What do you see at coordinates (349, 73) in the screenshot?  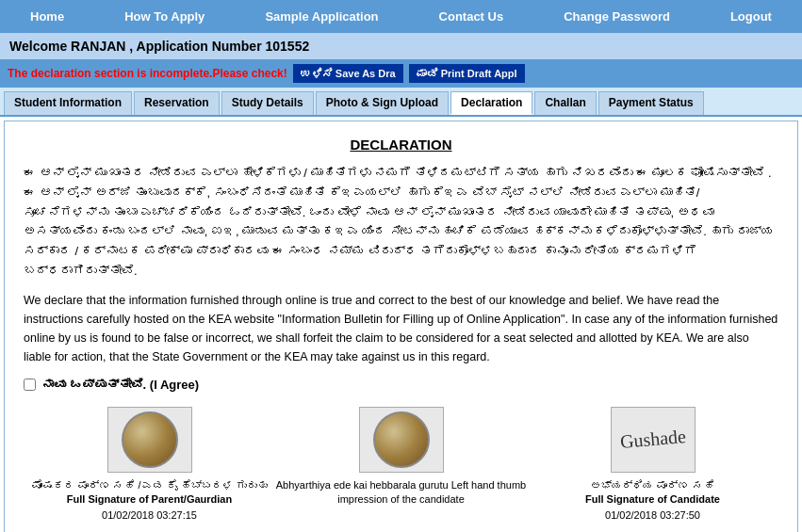 I see `save-draft-button: ಉಳಿಸಿ Save As Dra` at bounding box center [349, 73].